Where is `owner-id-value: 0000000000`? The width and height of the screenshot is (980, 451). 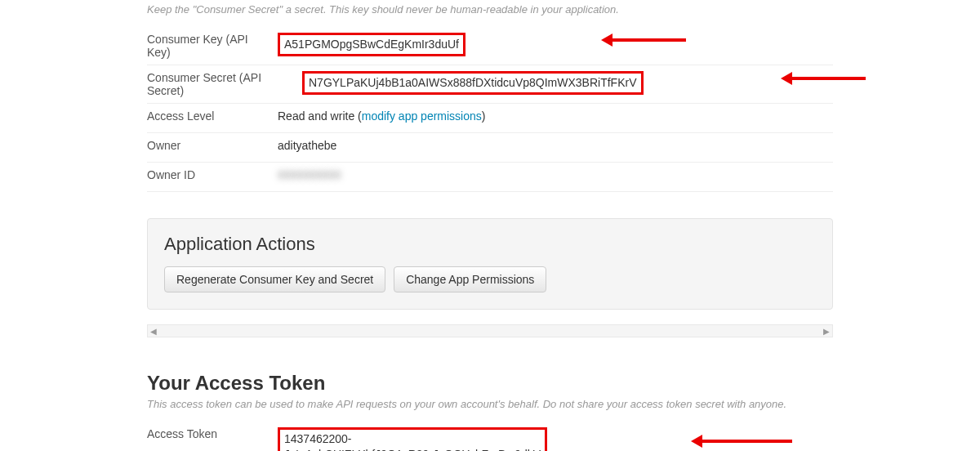
owner-id-value: 0000000000 is located at coordinates (310, 175).